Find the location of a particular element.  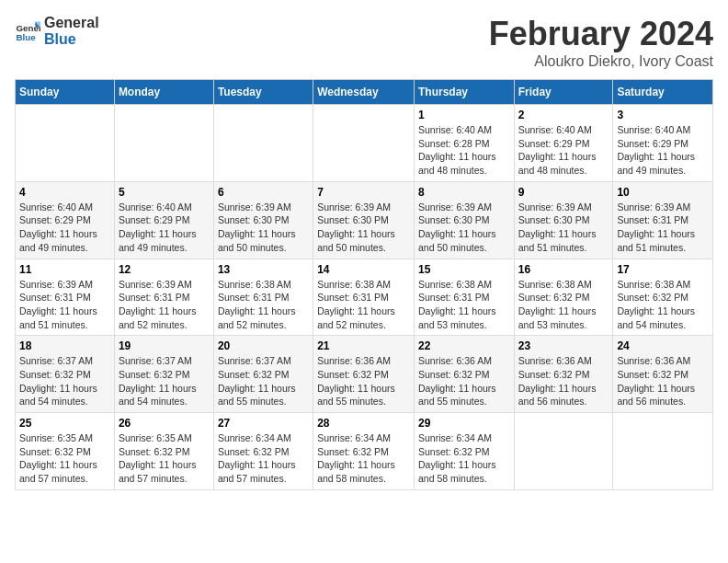

calendar-cell: 11Sunrise: 6:39 AMSunset: 6:31 PMDayligh… is located at coordinates (65, 297).